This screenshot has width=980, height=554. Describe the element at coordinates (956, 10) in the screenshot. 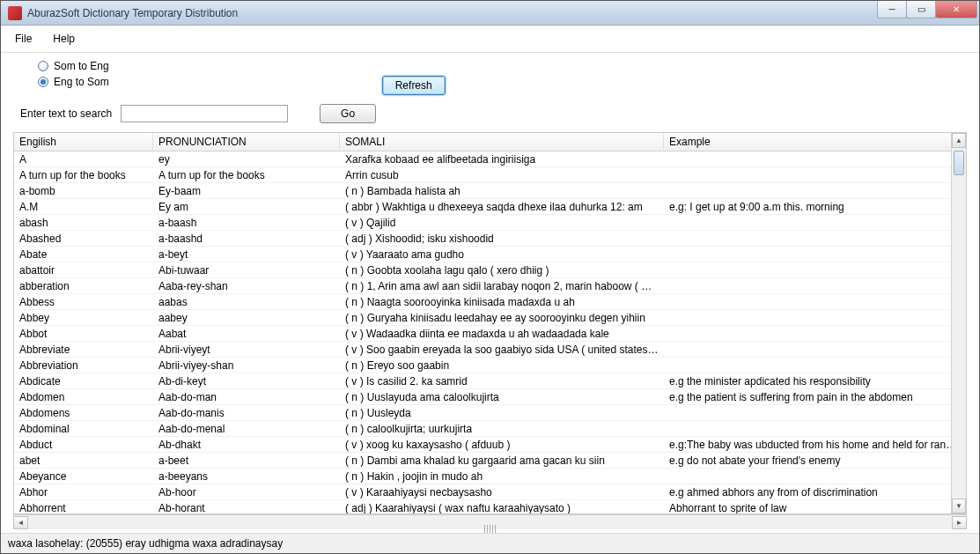

I see `close-button: ✕` at that location.